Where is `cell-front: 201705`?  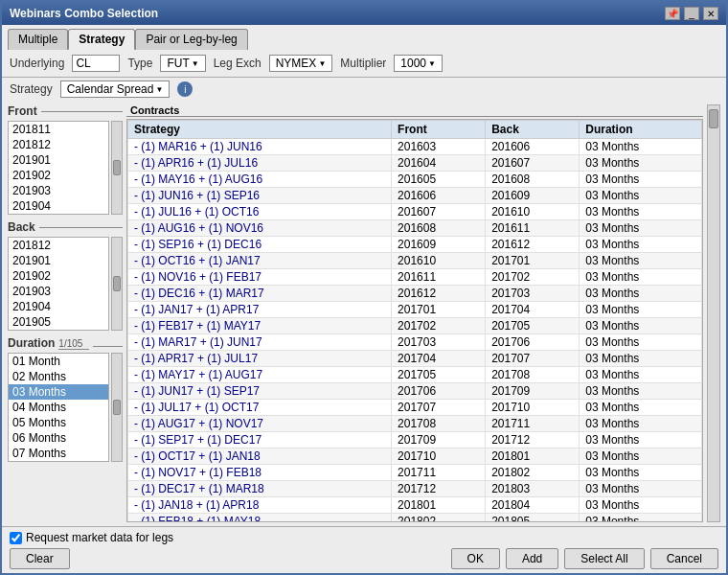 cell-front: 201705 is located at coordinates (439, 376).